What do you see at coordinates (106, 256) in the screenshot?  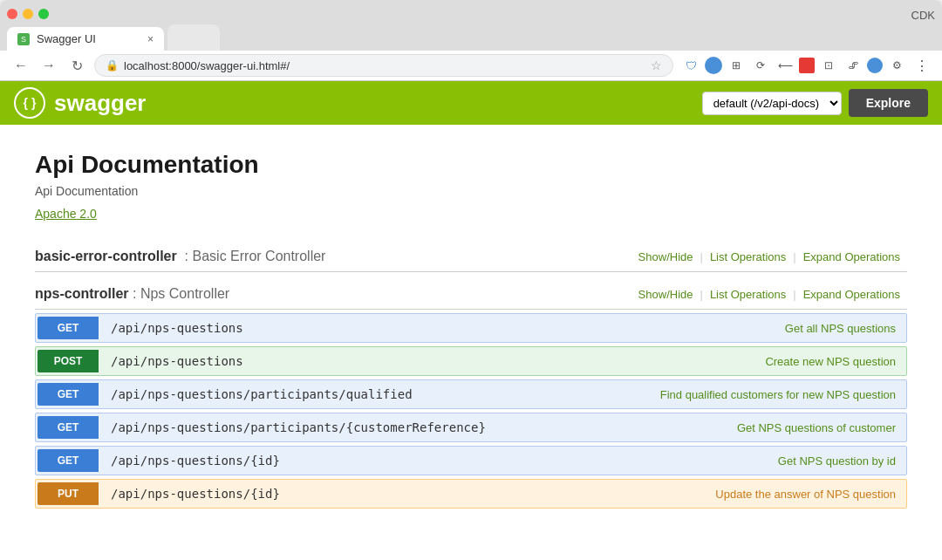 I see `controller-id-basic-error: basic-error-controller` at bounding box center [106, 256].